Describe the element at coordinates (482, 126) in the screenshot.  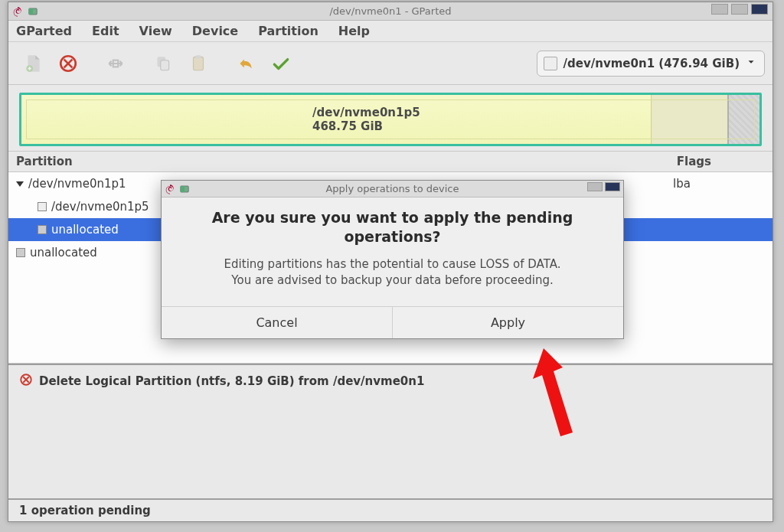
I see `segment-size: 468.75 GiB` at that location.